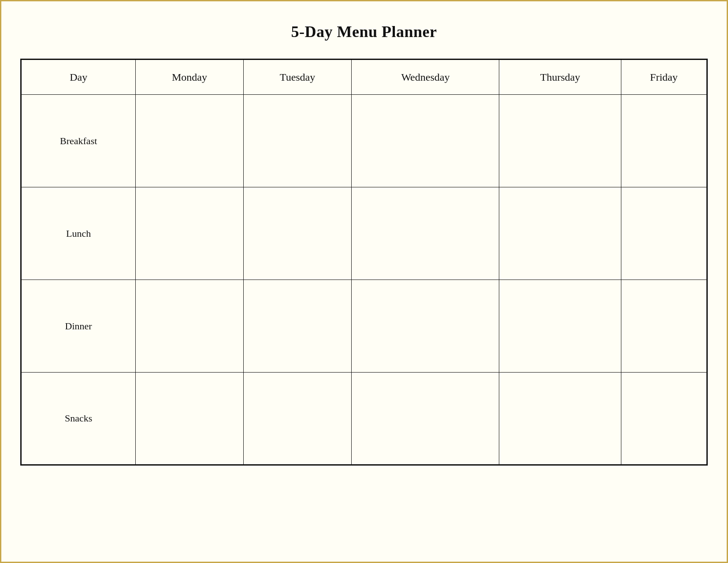 The image size is (728, 563). Describe the element at coordinates (297, 77) in the screenshot. I see `col-header-tuesday: Tuesday` at that location.